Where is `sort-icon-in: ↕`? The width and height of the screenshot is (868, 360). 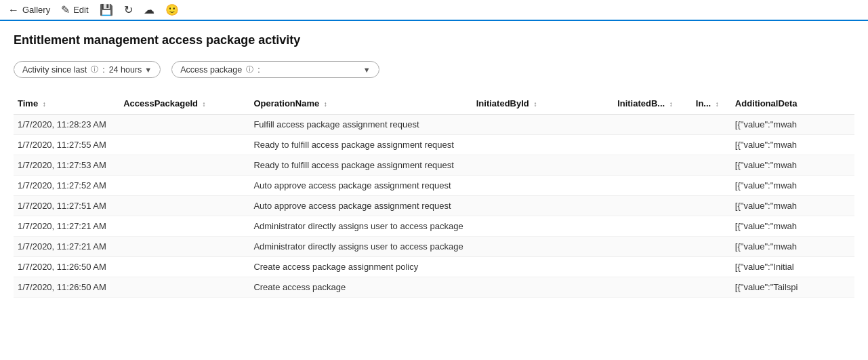
sort-icon-in: ↕ is located at coordinates (717, 104).